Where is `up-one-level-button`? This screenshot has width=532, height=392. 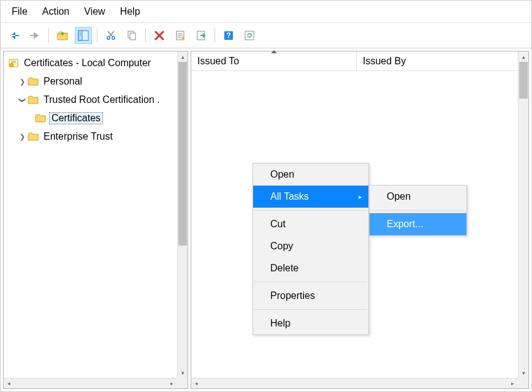
up-one-level-button is located at coordinates (63, 36).